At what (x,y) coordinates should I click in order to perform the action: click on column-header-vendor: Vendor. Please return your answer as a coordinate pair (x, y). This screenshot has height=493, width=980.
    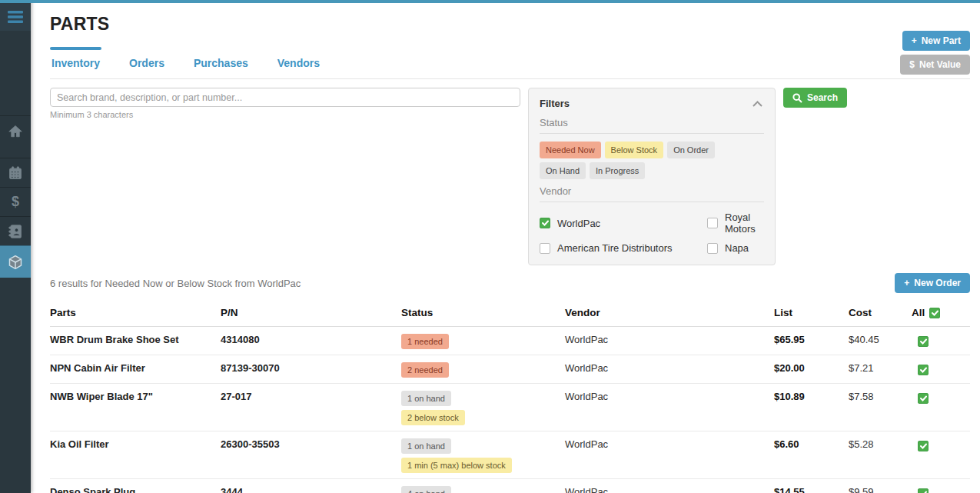
    Looking at the image, I should click on (669, 313).